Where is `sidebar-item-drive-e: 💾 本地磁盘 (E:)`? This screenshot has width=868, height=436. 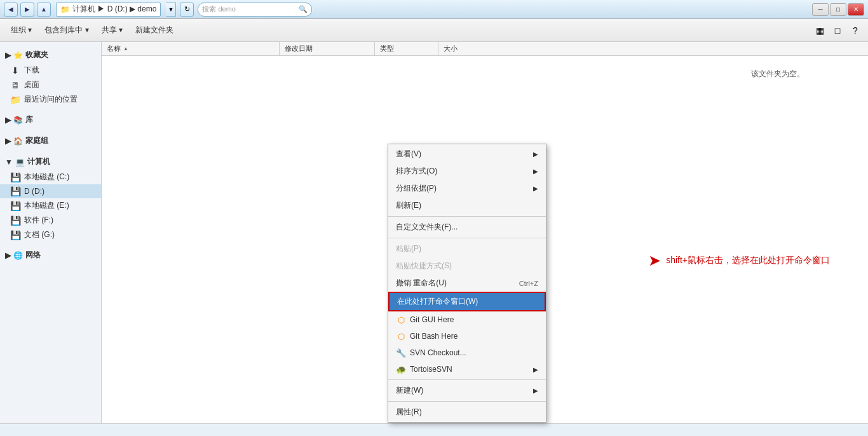 sidebar-item-drive-e: 💾 本地磁盘 (E:) is located at coordinates (51, 206).